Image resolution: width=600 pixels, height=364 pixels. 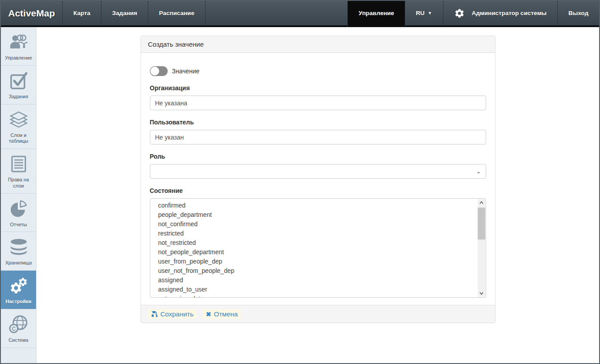 What do you see at coordinates (32, 13) in the screenshot?
I see `app-logo: ActiveMap` at bounding box center [32, 13].